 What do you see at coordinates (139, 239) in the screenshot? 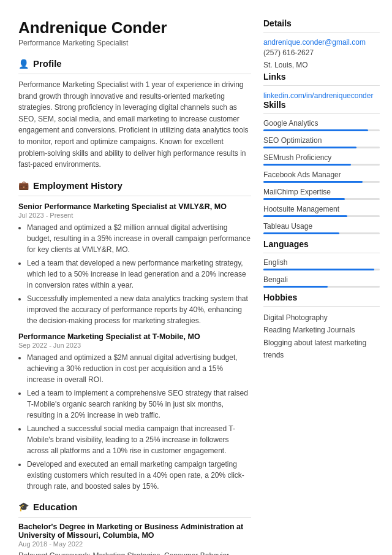
I see `job-1-bullet-1: Managed and optimized a $2 million annua…` at bounding box center [139, 239].